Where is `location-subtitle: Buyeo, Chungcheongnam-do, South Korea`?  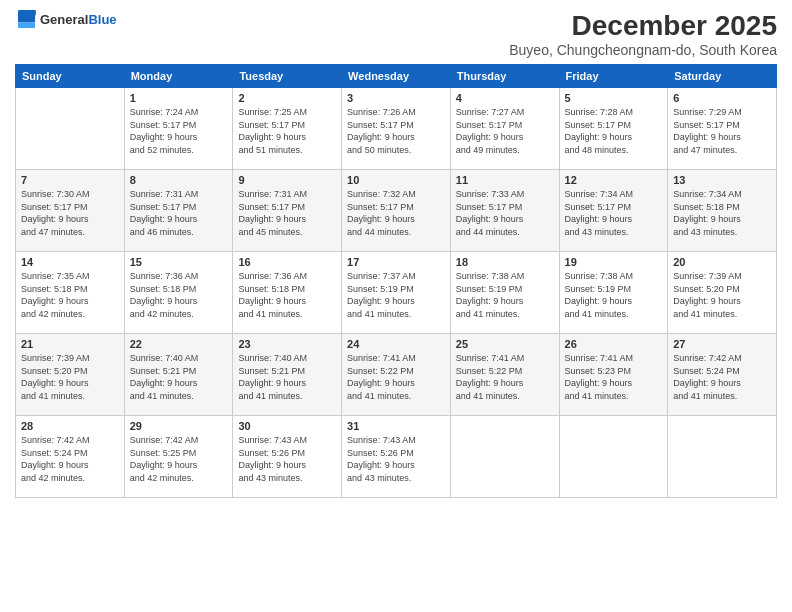 location-subtitle: Buyeo, Chungcheongnam-do, South Korea is located at coordinates (643, 50).